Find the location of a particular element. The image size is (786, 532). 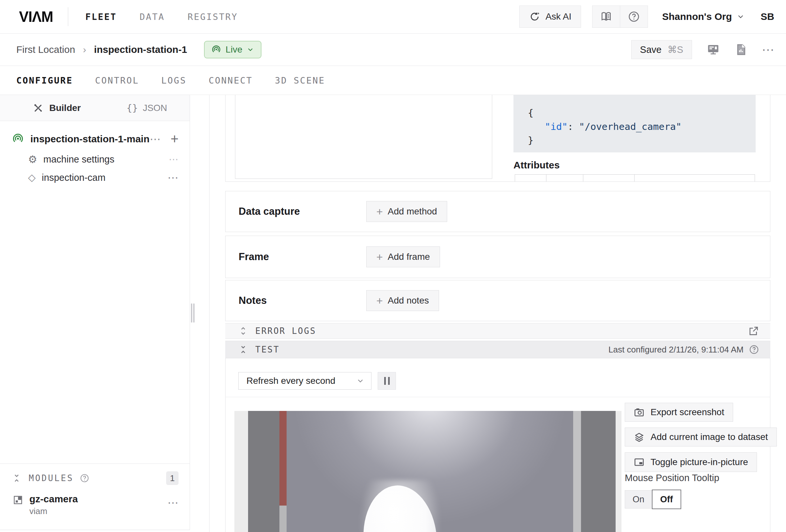

machine-name: inspection-station-1 is located at coordinates (141, 49).